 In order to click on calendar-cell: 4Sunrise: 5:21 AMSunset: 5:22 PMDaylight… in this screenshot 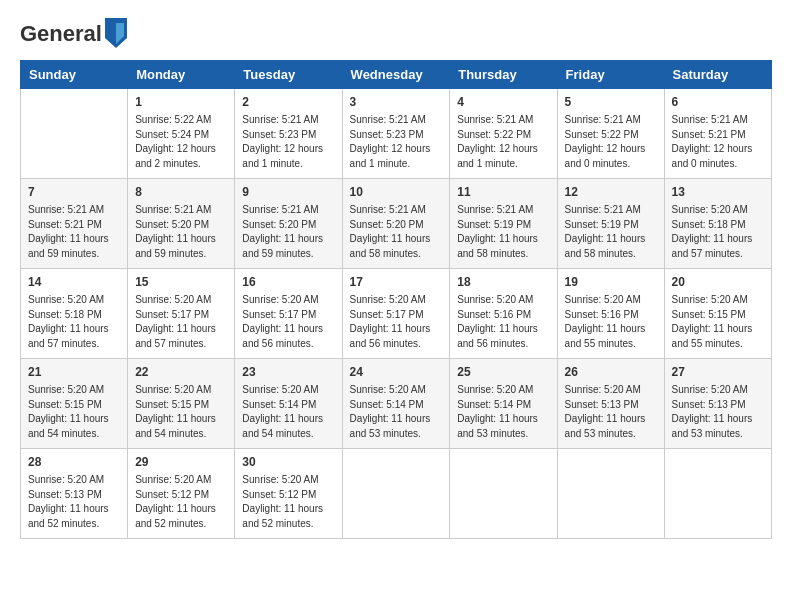, I will do `click(504, 134)`.